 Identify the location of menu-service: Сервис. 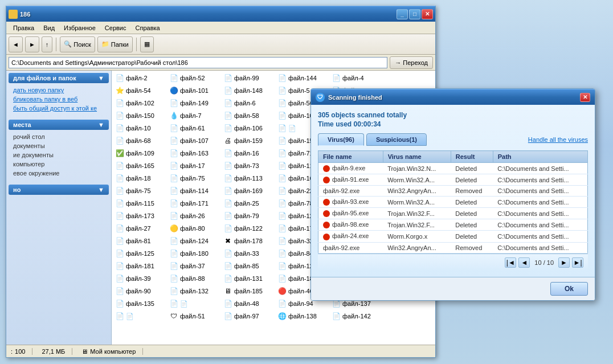
(116, 28).